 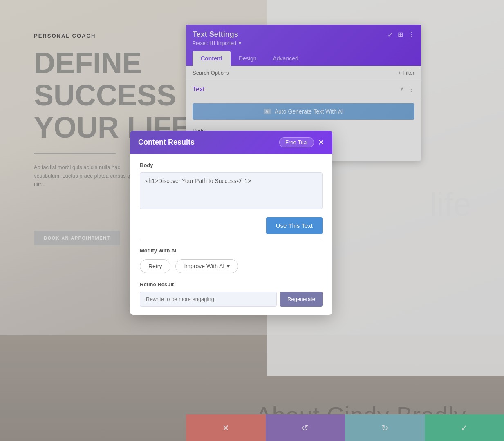 What do you see at coordinates (231, 294) in the screenshot?
I see `refine-section: Refine Result Regenerate` at bounding box center [231, 294].